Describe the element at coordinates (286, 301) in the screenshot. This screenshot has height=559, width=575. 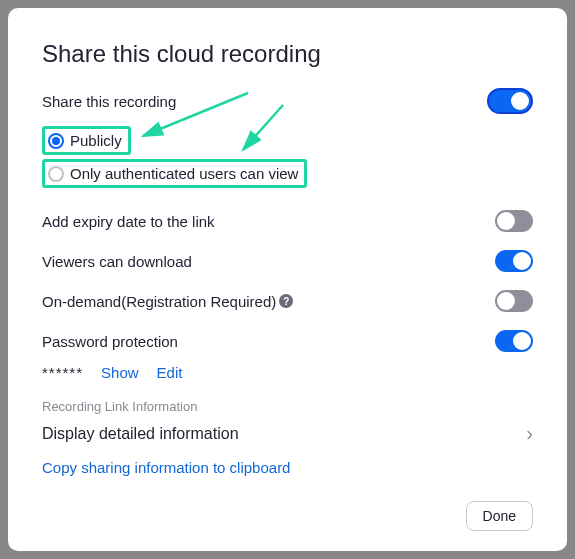
I see `help-icon: ?` at that location.